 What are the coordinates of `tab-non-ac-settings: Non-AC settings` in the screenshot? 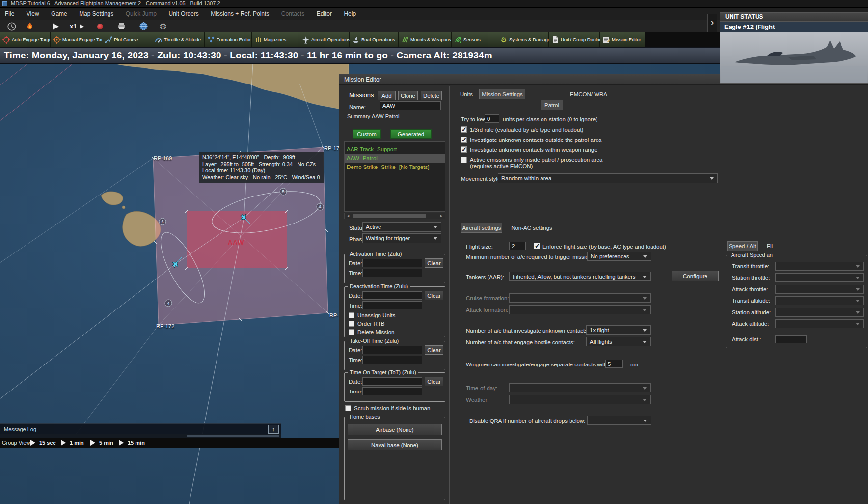 It's located at (532, 228).